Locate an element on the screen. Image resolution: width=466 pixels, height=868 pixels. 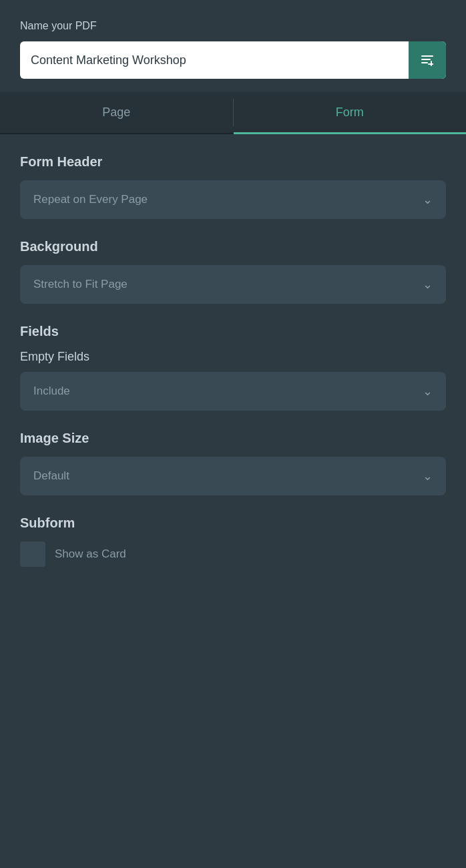
subform-section: Subform Show as Card is located at coordinates (233, 541).